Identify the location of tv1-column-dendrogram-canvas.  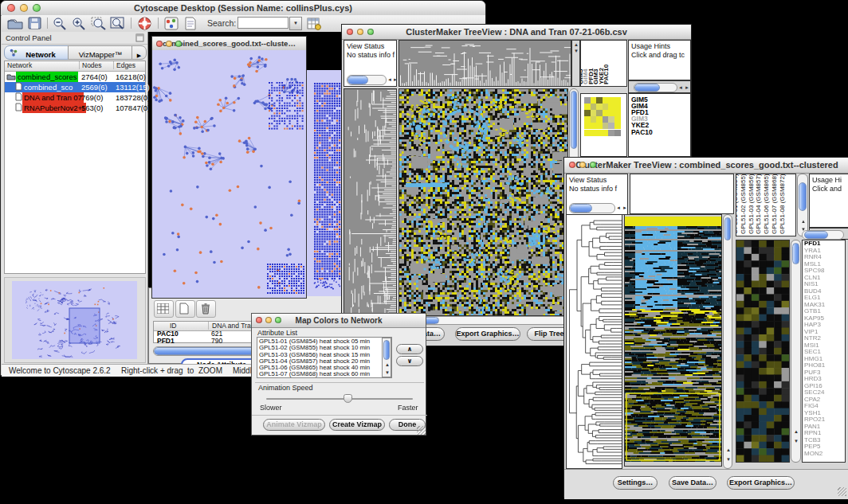
(485, 64).